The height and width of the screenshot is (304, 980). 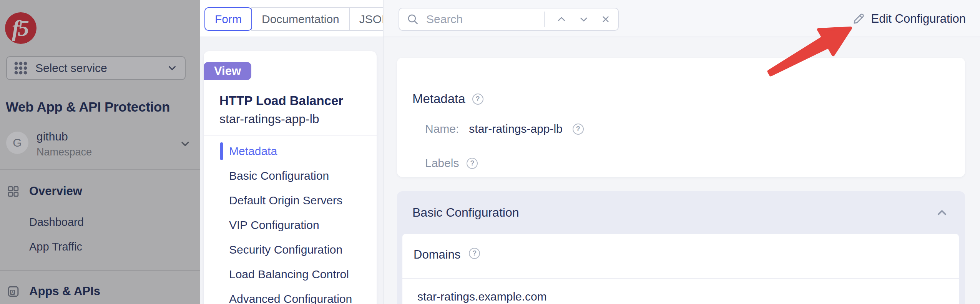 What do you see at coordinates (442, 129) in the screenshot?
I see `name-label: Name:` at bounding box center [442, 129].